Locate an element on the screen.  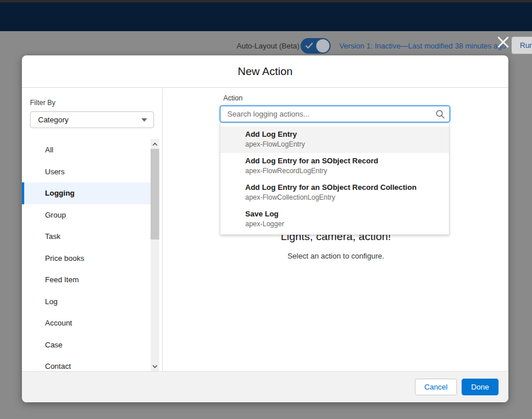
category-list-scrollbar is located at coordinates (155, 255).